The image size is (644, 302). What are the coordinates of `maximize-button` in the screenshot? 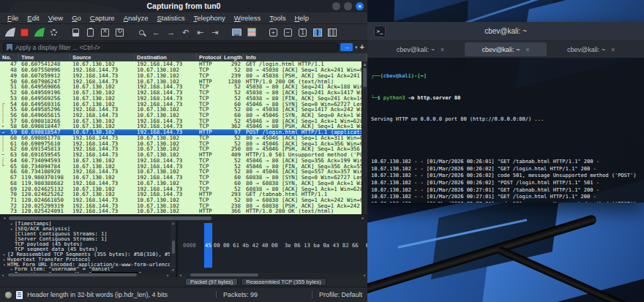 It's located at (348, 6).